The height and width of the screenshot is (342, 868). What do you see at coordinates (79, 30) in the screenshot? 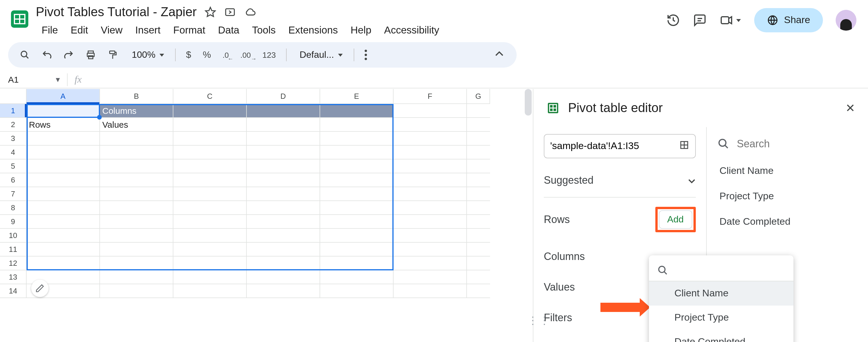
I see `menu-edit: Edit` at bounding box center [79, 30].